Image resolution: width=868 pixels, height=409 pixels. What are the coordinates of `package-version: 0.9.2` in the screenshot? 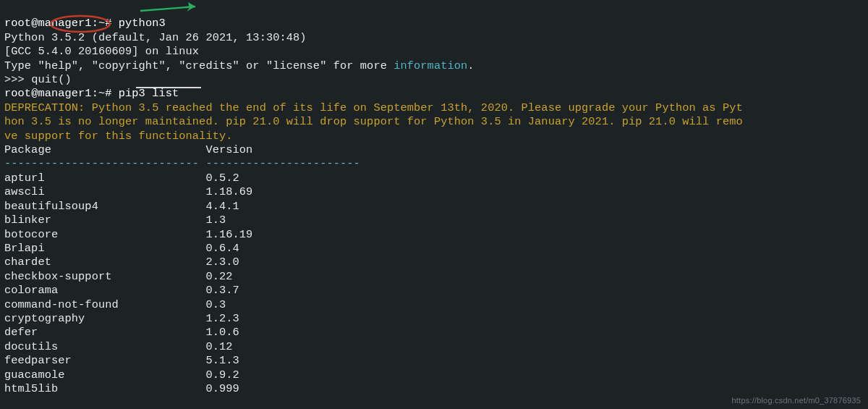 It's located at (222, 375).